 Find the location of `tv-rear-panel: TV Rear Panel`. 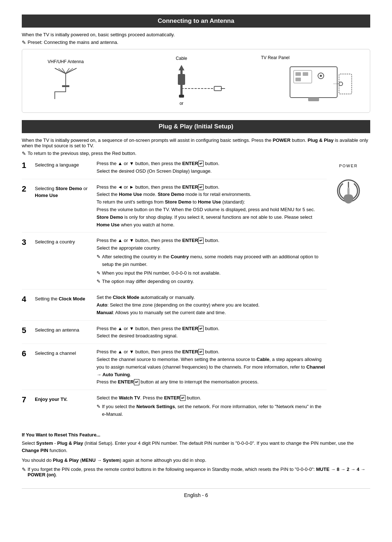

tv-rear-panel: TV Rear Panel is located at coordinates (312, 81).